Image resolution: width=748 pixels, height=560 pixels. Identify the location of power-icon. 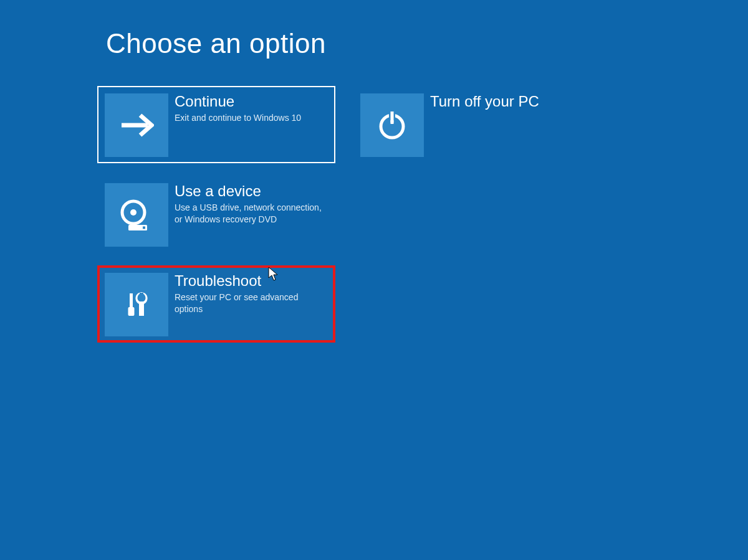
(392, 125).